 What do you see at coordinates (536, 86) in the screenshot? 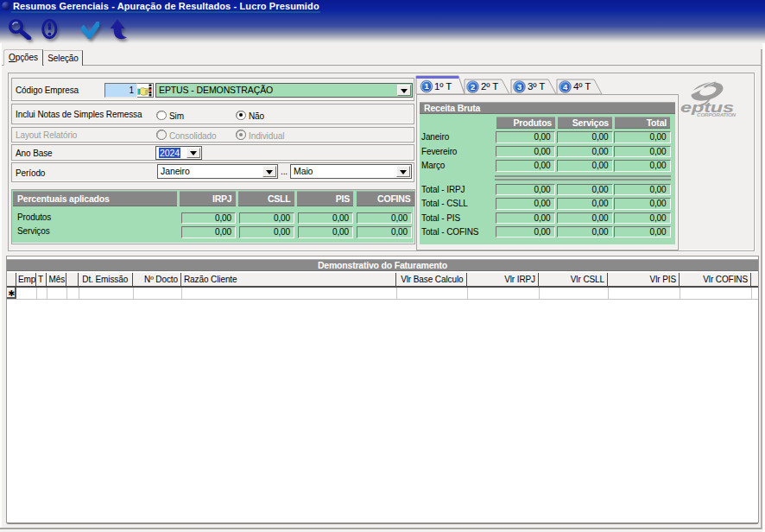
I see `svg-text: 3º T` at bounding box center [536, 86].